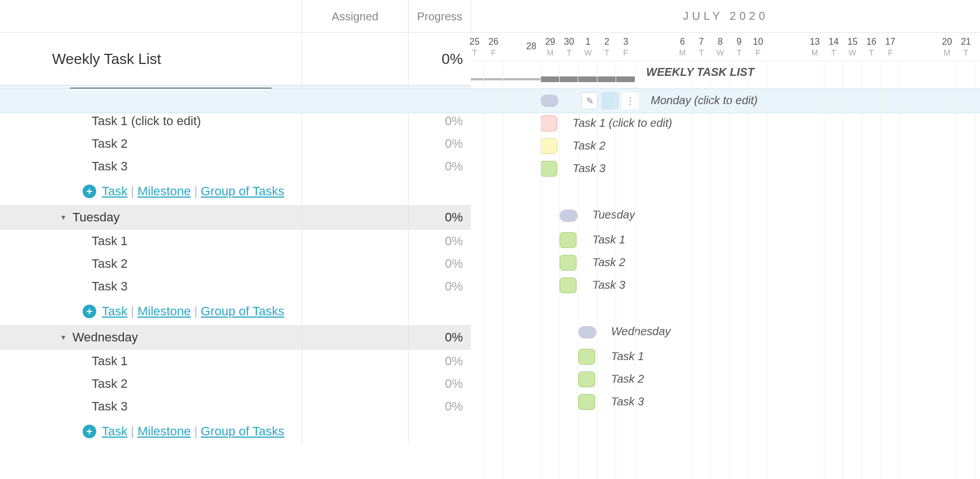  I want to click on date-label: 2T, so click(607, 47).